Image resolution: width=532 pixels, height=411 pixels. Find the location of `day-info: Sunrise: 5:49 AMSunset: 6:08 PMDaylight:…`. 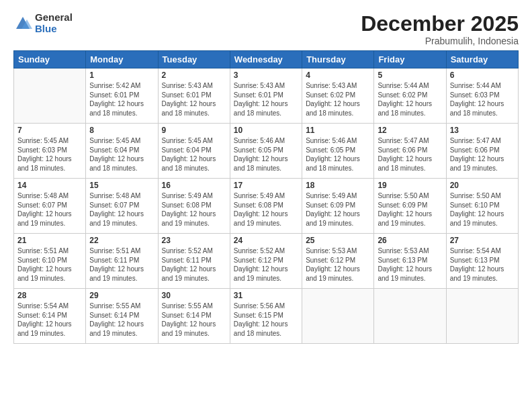

day-info: Sunrise: 5:49 AMSunset: 6:08 PMDaylight:… is located at coordinates (189, 210).